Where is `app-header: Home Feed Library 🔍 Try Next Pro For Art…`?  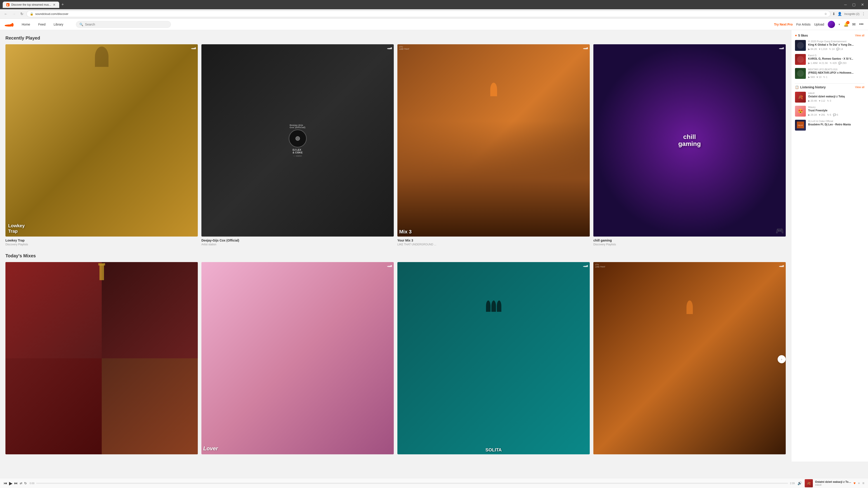 app-header: Home Feed Library 🔍 Try Next Pro For Art… is located at coordinates (434, 24).